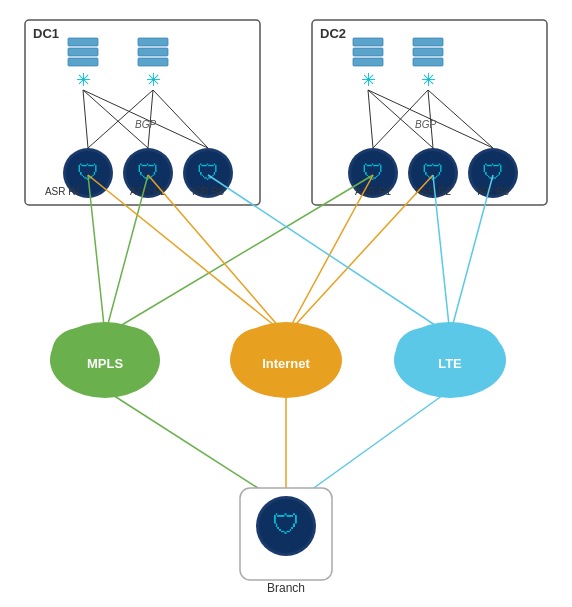 The height and width of the screenshot is (607, 572). I want to click on dc1-bgp-label: BGP, so click(146, 124).